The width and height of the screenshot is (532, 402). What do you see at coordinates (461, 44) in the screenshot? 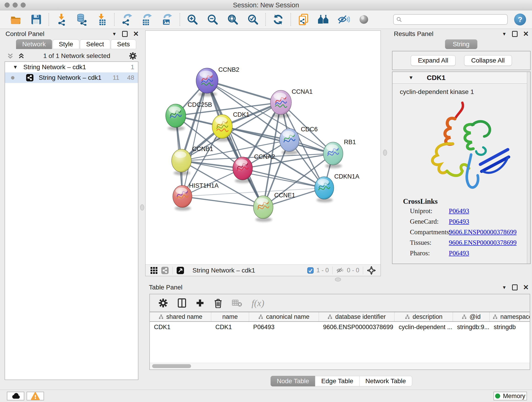
I see `tab-string: String` at bounding box center [461, 44].